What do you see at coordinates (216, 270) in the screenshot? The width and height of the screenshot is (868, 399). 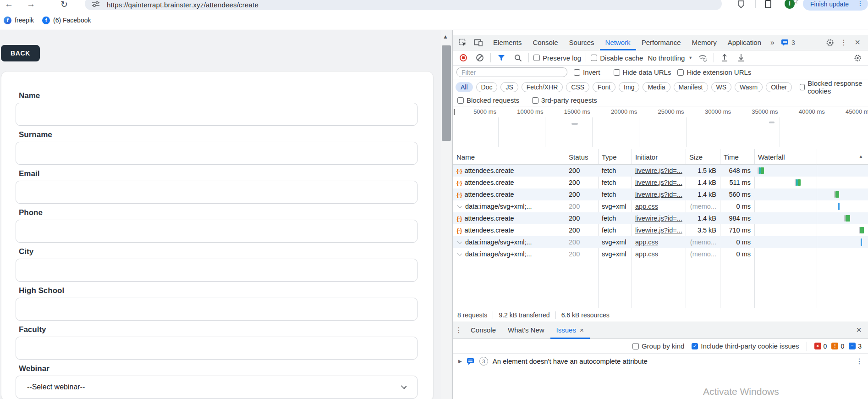 I see `city-input` at bounding box center [216, 270].